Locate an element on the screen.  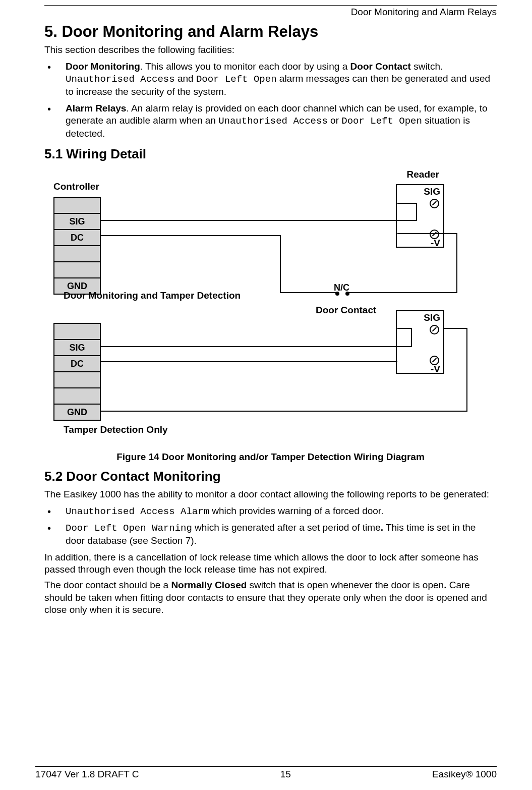
list-item: Door Monitoring. This allows you to moni… is located at coordinates (270, 80).